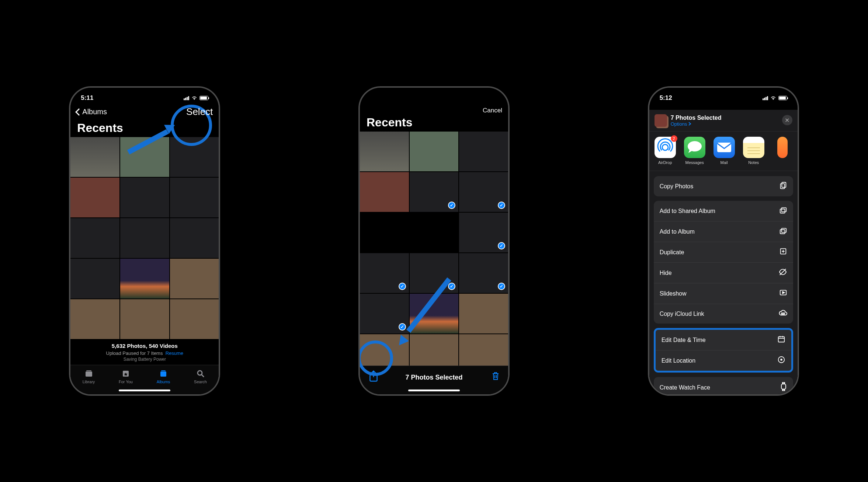 This screenshot has width=868, height=482. Describe the element at coordinates (89, 377) in the screenshot. I see `tab-library: Library` at that location.